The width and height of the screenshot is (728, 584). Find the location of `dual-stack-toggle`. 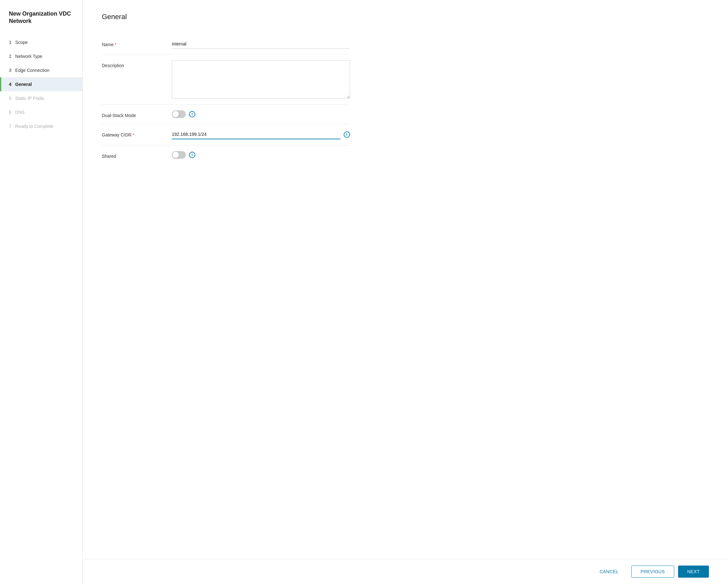

dual-stack-toggle is located at coordinates (179, 114).